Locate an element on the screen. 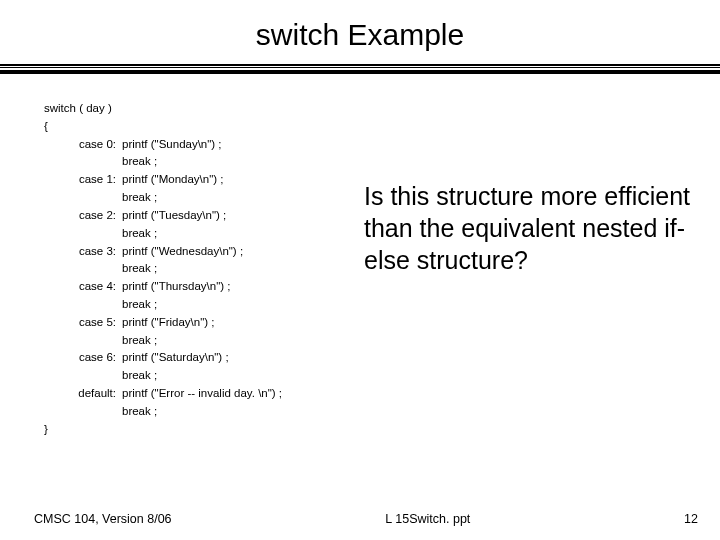 The width and height of the screenshot is (720, 540). case-body: printf ("Wednesday\n") ;break ; is located at coordinates (248, 261).